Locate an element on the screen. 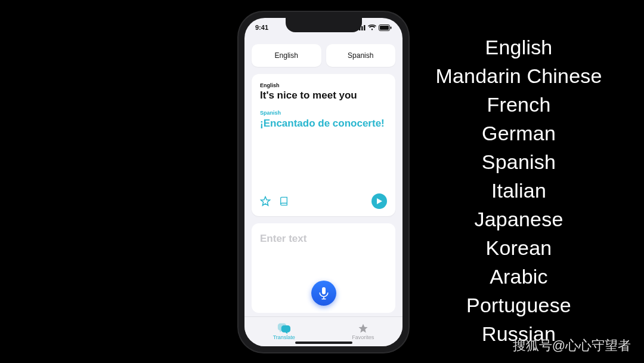 Image resolution: width=644 pixels, height=363 pixels. wifi-icon is located at coordinates (372, 27).